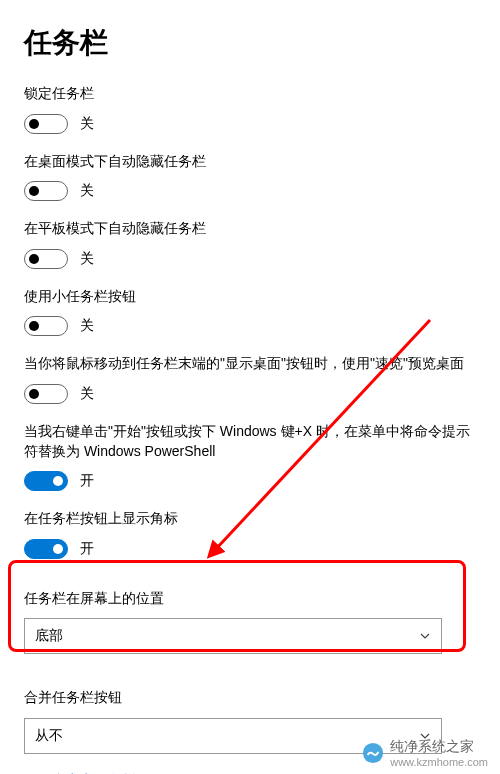 This screenshot has width=500, height=774. Describe the element at coordinates (250, 229) in the screenshot. I see `setting-label: 在平板模式下自动隐藏任务栏` at that location.